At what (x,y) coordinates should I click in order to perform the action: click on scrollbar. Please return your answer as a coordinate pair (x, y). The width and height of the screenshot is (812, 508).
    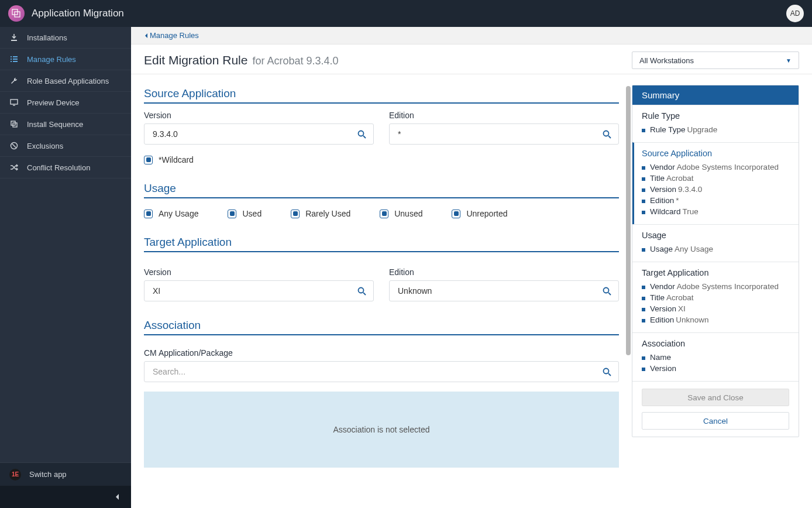
    Looking at the image, I should click on (628, 221).